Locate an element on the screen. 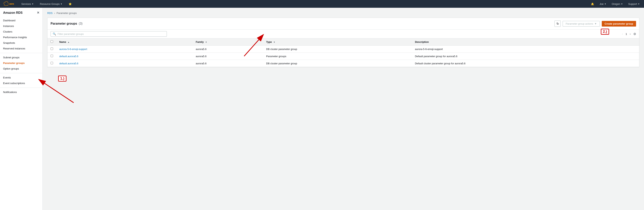 The image size is (644, 210). notifications-bell: 🔔 is located at coordinates (592, 4).